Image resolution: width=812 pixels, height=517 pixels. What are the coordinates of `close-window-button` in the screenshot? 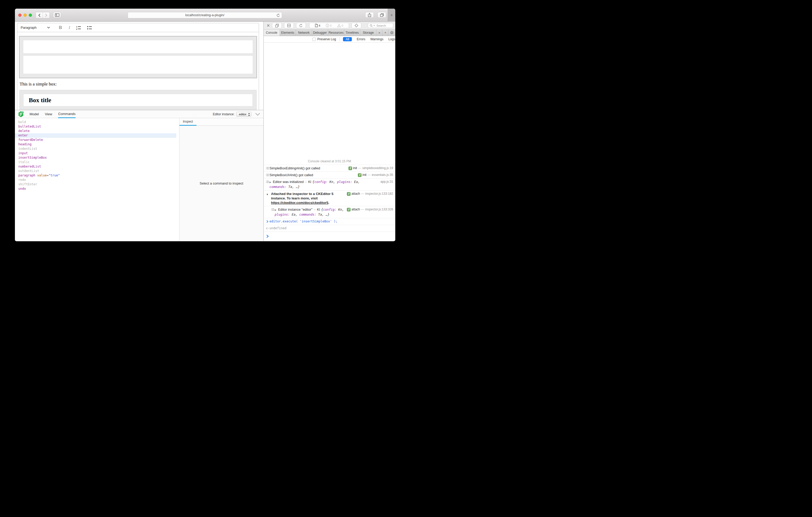 It's located at (20, 15).